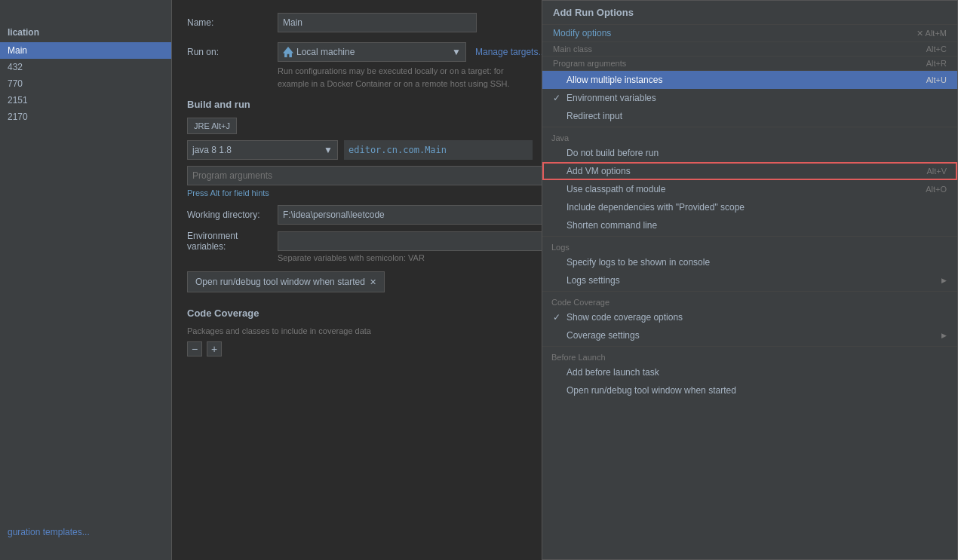 The image size is (958, 560). I want to click on allow-multiple-label: Allow multiple instances, so click(614, 80).